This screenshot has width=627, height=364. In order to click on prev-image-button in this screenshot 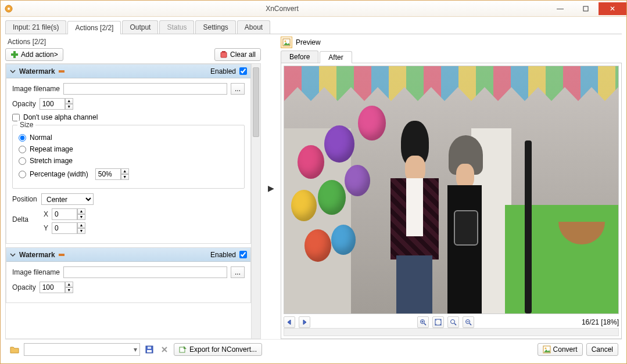, I will do `click(289, 322)`.